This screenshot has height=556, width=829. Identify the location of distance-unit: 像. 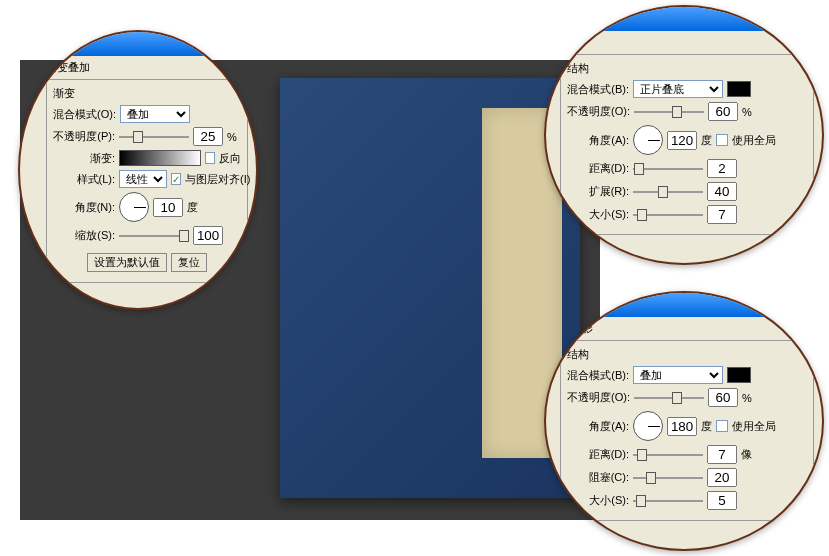
(746, 454).